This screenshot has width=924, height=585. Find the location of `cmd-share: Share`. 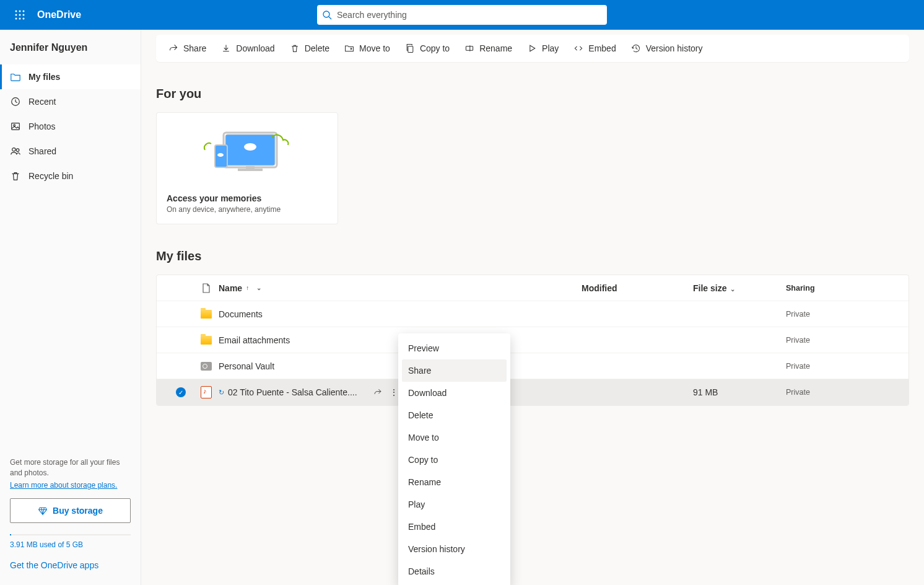

cmd-share: Share is located at coordinates (187, 48).